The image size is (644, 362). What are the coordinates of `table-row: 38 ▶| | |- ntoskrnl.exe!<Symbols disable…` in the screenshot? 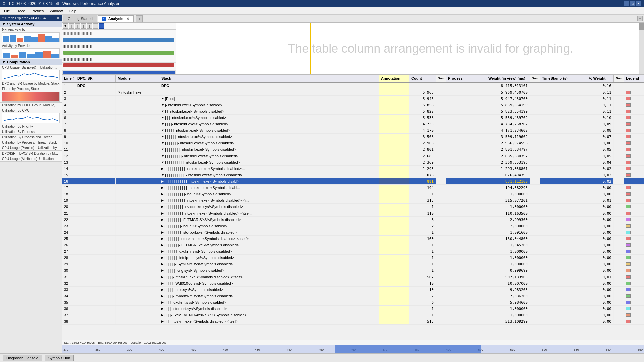 It's located at (353, 322).